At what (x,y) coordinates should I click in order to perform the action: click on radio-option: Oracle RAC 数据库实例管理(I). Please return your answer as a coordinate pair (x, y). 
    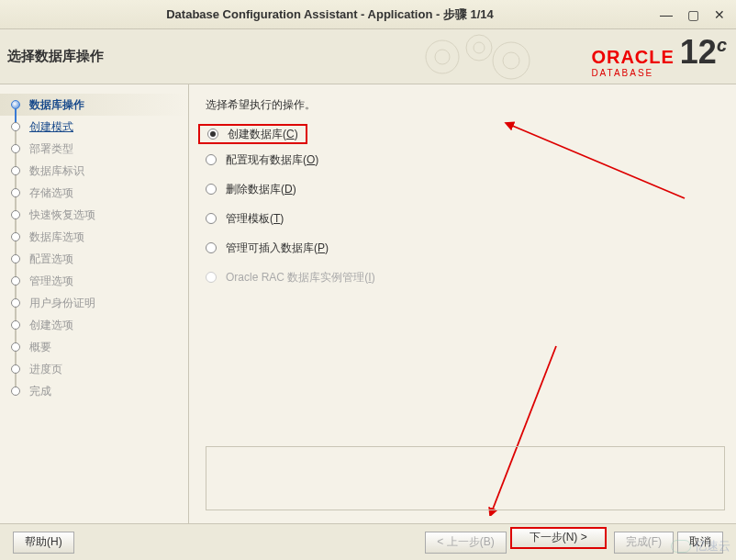
    Looking at the image, I should click on (465, 277).